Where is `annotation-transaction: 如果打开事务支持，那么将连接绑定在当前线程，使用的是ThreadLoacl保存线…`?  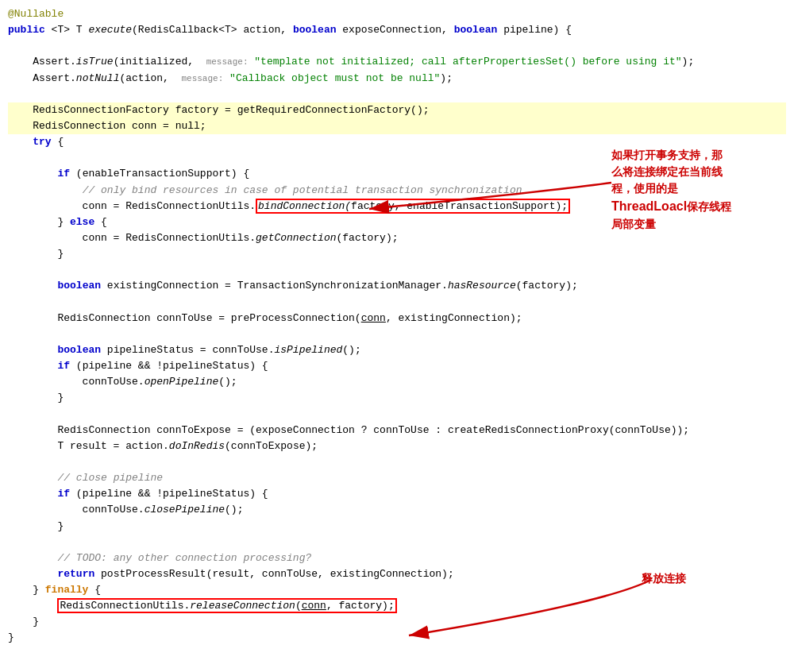 annotation-transaction: 如果打开事务支持，那么将连接绑定在当前线程，使用的是ThreadLoacl保存线… is located at coordinates (699, 190).